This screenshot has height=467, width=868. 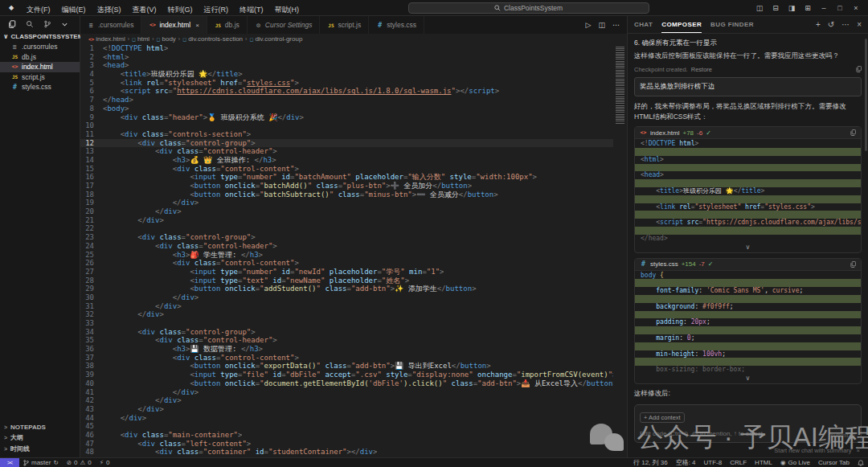 I want to click on menu-item: 转到(G), so click(x=180, y=10).